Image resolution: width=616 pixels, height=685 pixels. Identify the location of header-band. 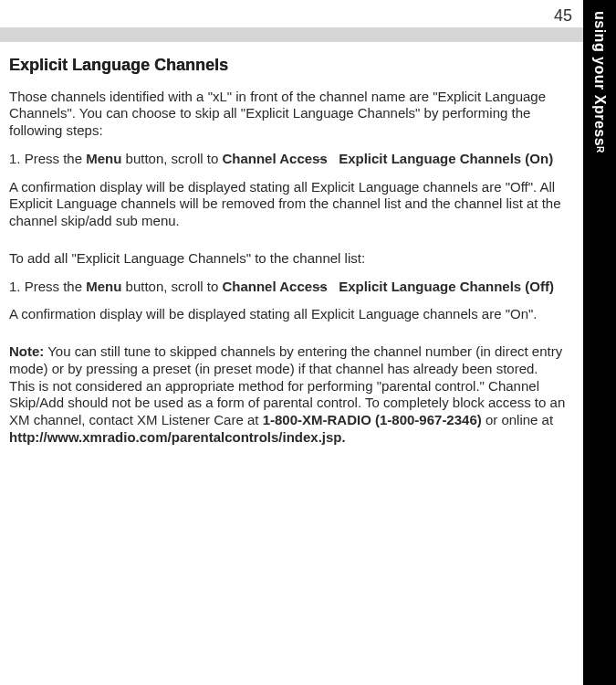
(292, 35).